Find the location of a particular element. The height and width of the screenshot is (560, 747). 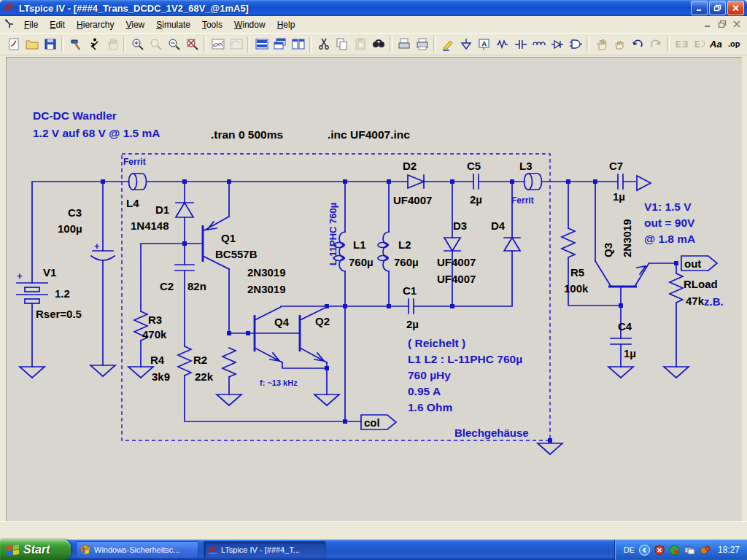

component-d2 is located at coordinates (416, 182).